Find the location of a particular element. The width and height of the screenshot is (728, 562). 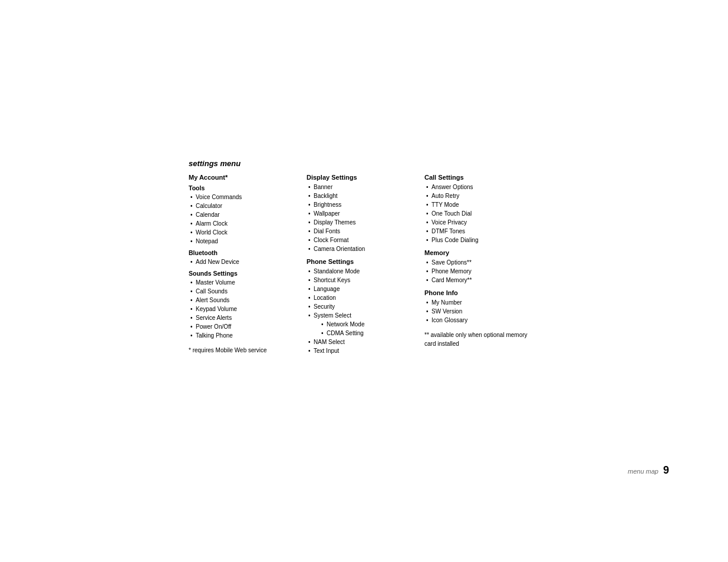

double-footnote: ** available only when optional memoryca… is located at coordinates (477, 339).